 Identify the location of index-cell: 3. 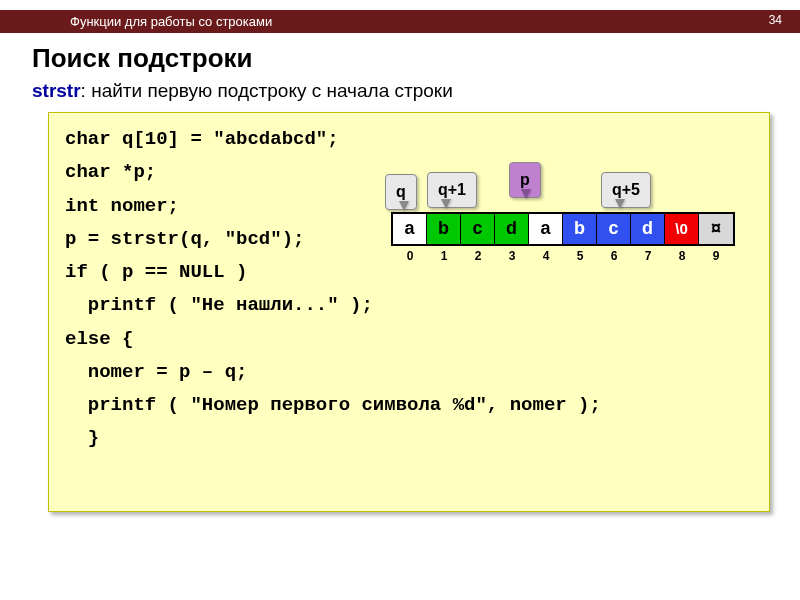
(512, 256).